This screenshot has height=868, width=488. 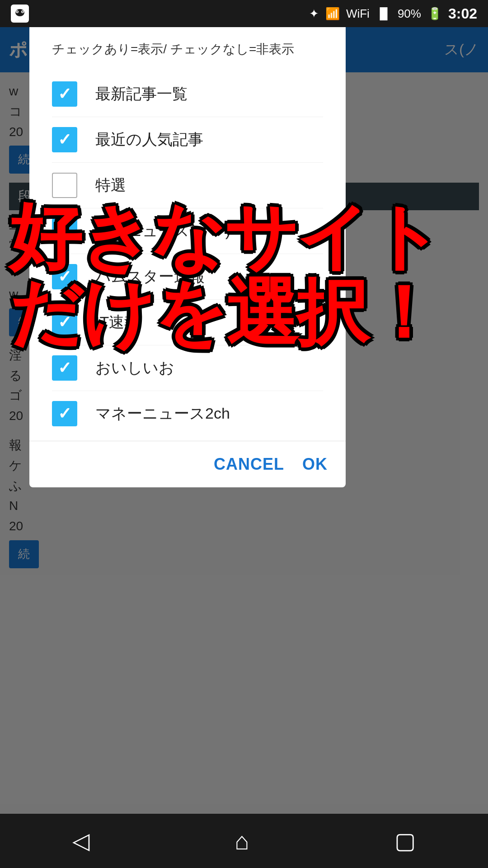 What do you see at coordinates (65, 414) in the screenshot?
I see `checkbox-money` at bounding box center [65, 414].